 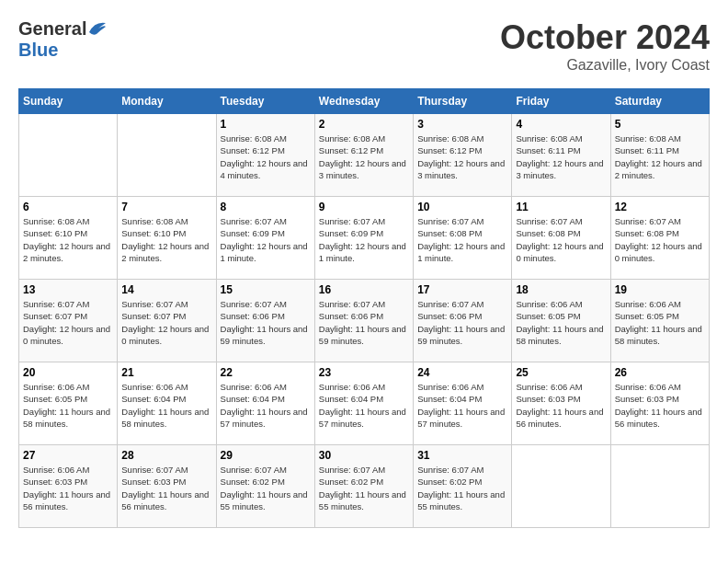 I want to click on week-row-5: 27Sunrise: 6:06 AM Sunset: 6:03 PM Dayli…, so click(x=364, y=487).